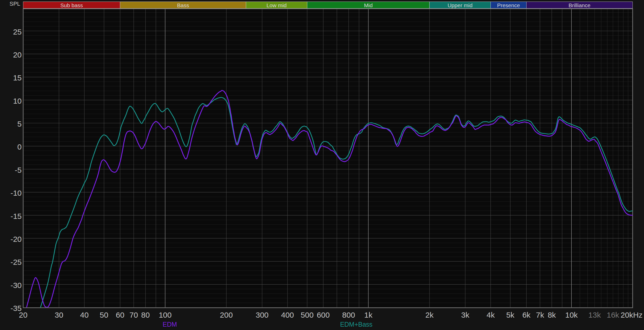  What do you see at coordinates (527, 315) in the screenshot?
I see `svg-text: 6k` at bounding box center [527, 315].